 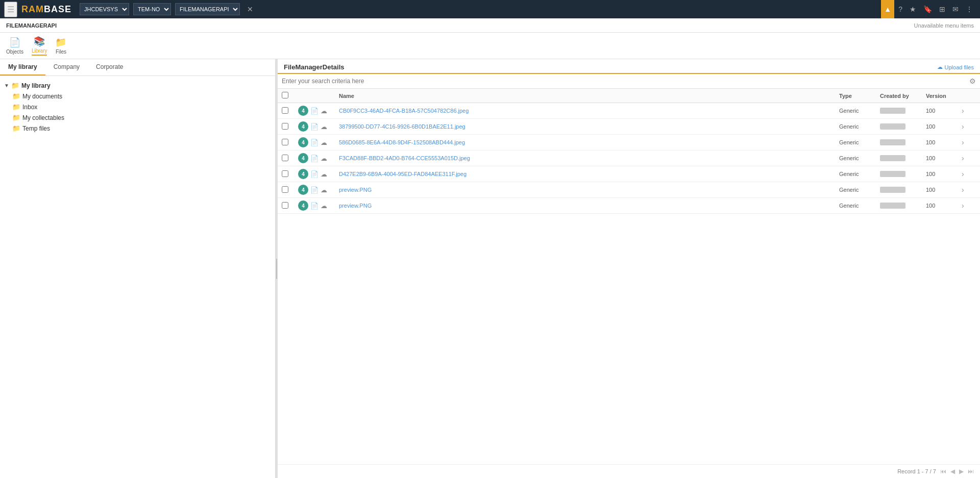 I want to click on library-button: 📚 Library, so click(x=40, y=46).